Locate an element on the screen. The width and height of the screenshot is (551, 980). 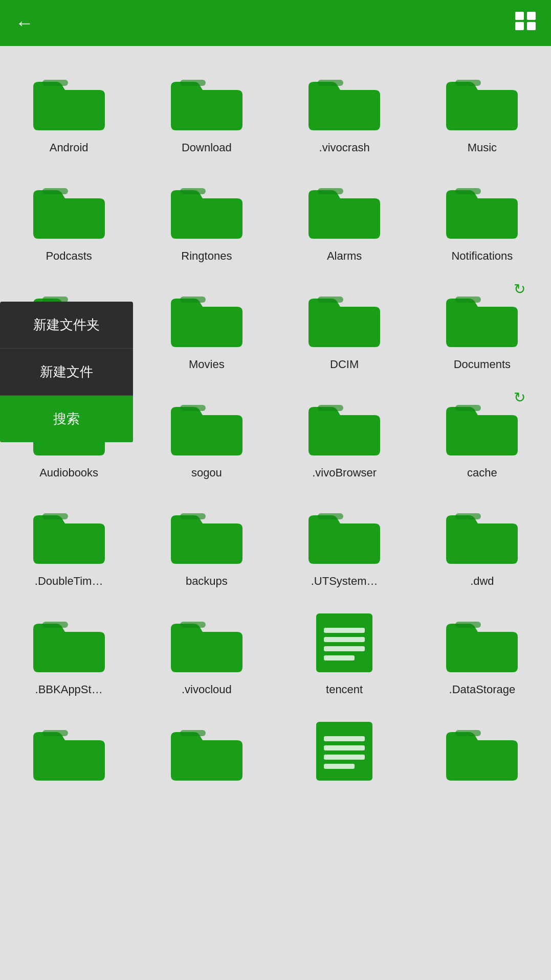
folder-cache: ↻ cache is located at coordinates (482, 436).